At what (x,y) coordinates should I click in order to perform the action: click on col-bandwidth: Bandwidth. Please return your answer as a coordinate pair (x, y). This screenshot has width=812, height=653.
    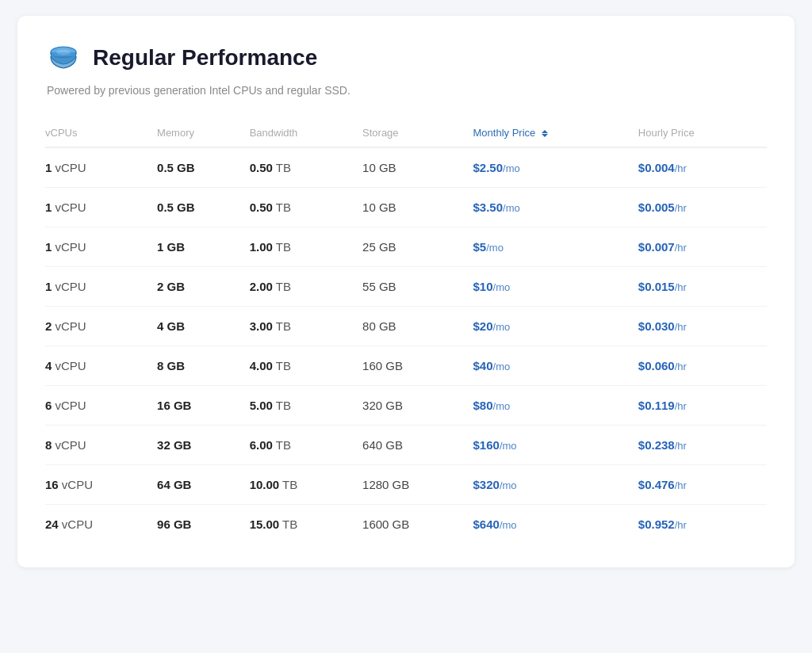
    Looking at the image, I should click on (306, 133).